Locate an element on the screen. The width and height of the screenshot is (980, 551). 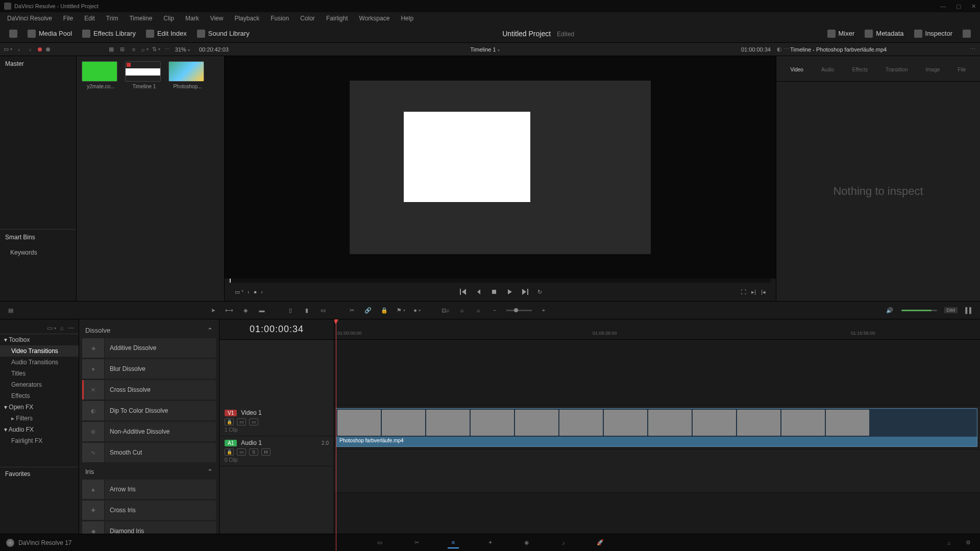
pool-clip: Photoshop... is located at coordinates (188, 76).